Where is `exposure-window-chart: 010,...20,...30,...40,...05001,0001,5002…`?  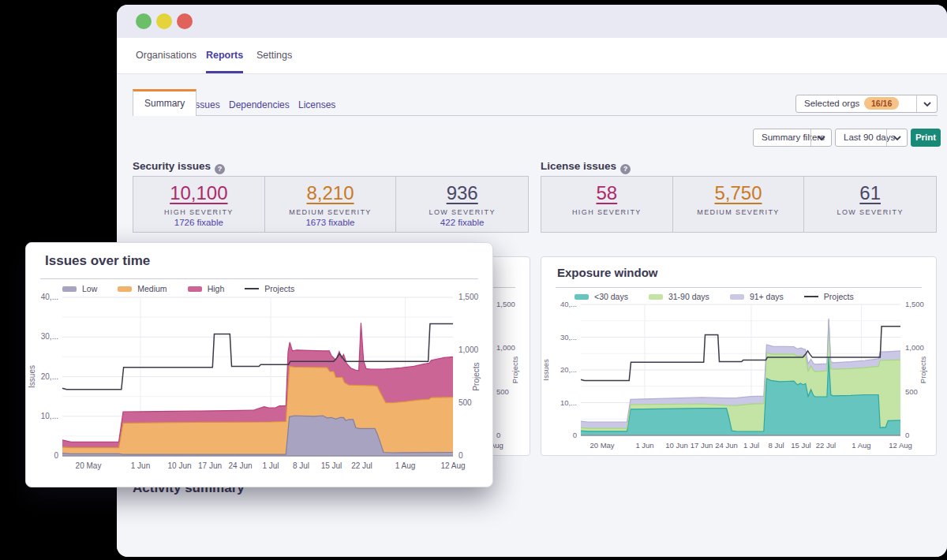
exposure-window-chart: 010,...20,...30,...40,...05001,0001,5002… is located at coordinates (739, 379).